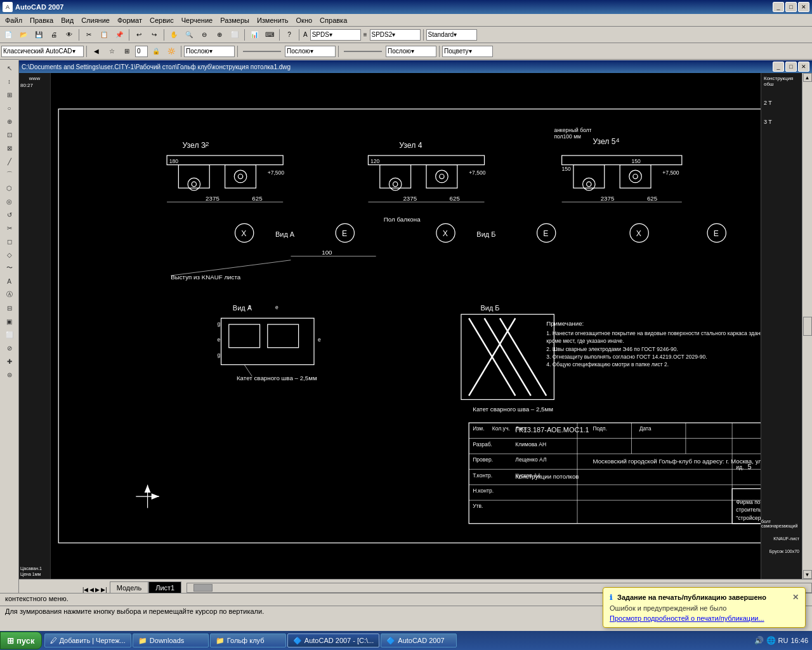  Describe the element at coordinates (791, 7) in the screenshot. I see `maximize-button: □` at that location.